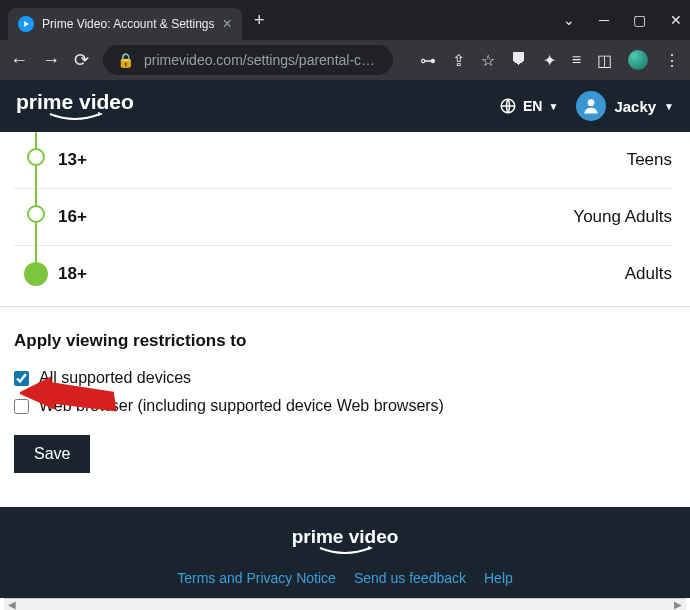  I want to click on scroll-left-icon: ◀, so click(12, 604).